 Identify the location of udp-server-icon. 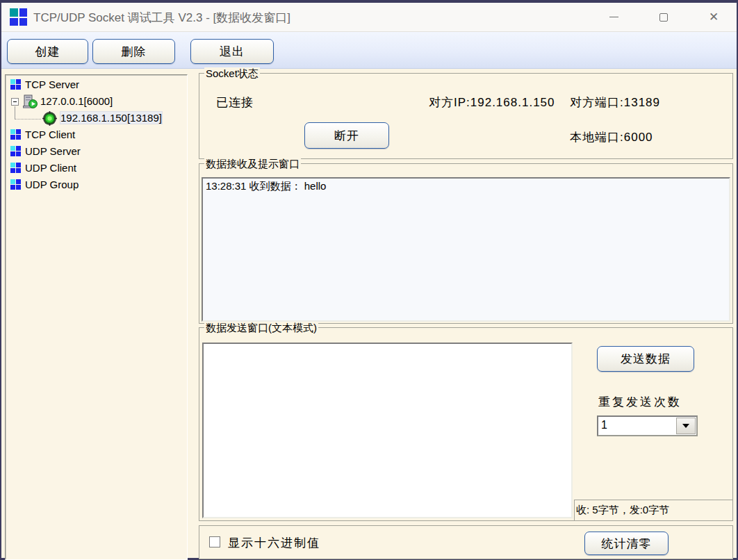
(15, 151).